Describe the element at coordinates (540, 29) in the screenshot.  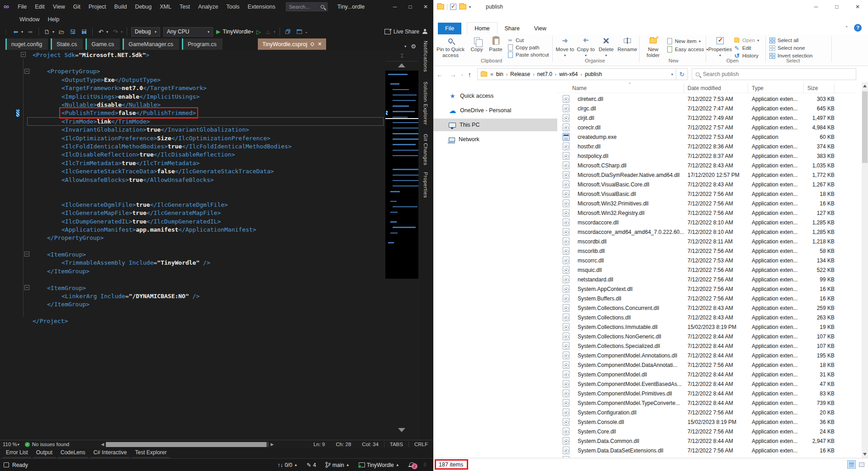
I see `tab-view: View` at that location.